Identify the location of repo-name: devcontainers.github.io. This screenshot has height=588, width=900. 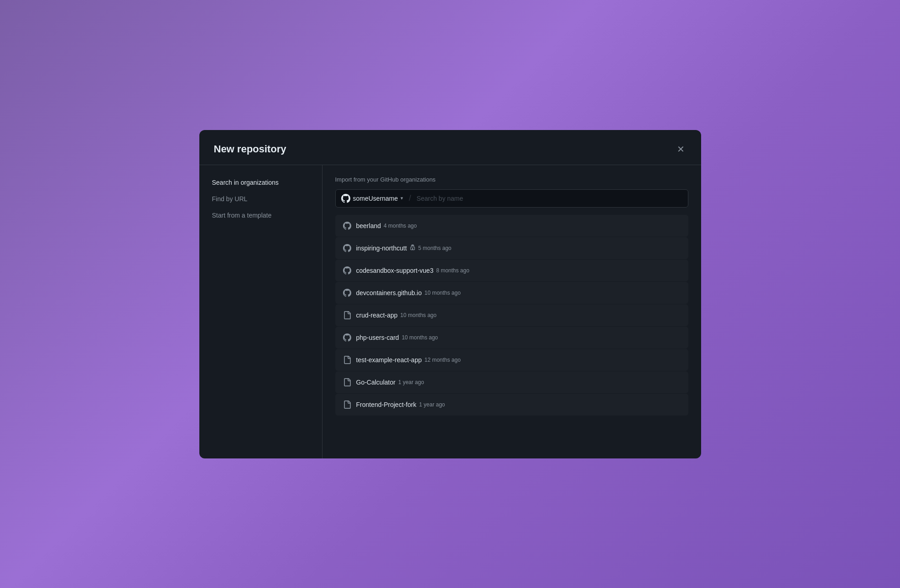
(389, 293).